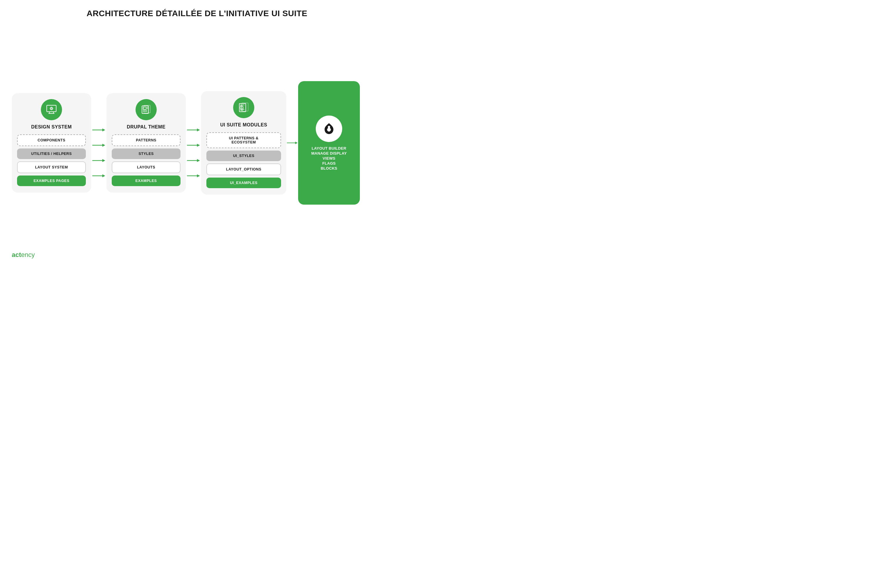 The image size is (882, 588). What do you see at coordinates (244, 183) in the screenshot?
I see `us-row-3: UI_EXAMPLES` at bounding box center [244, 183].